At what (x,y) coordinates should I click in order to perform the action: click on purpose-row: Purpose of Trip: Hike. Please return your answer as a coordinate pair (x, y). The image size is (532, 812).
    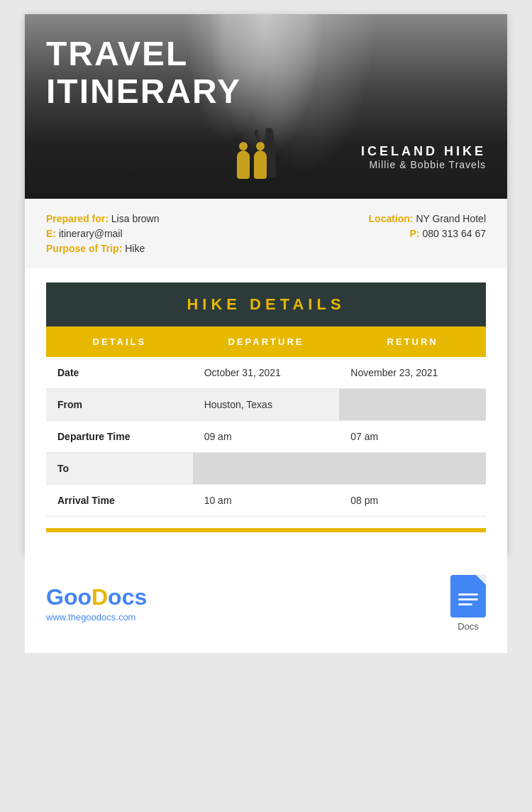
    Looking at the image, I should click on (103, 248).